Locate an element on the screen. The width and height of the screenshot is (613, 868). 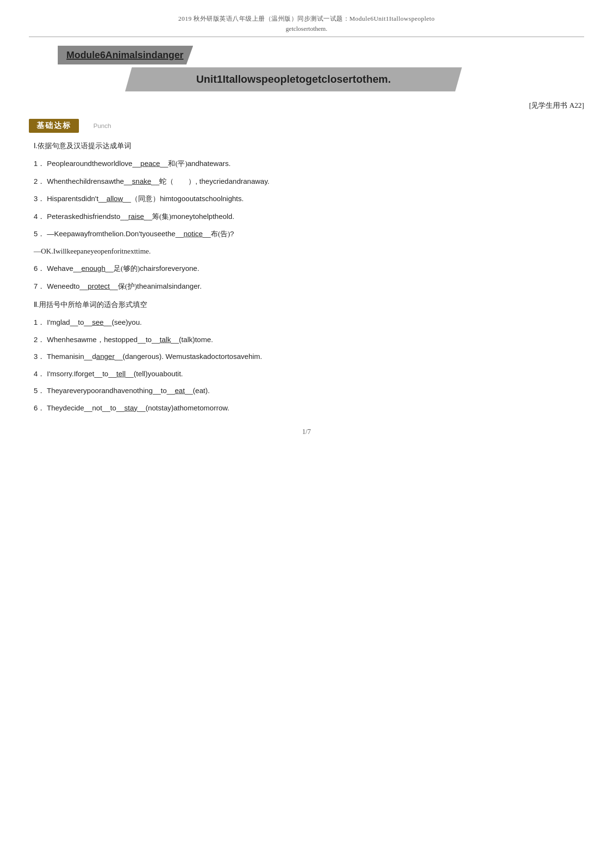
header-divider is located at coordinates (306, 37).